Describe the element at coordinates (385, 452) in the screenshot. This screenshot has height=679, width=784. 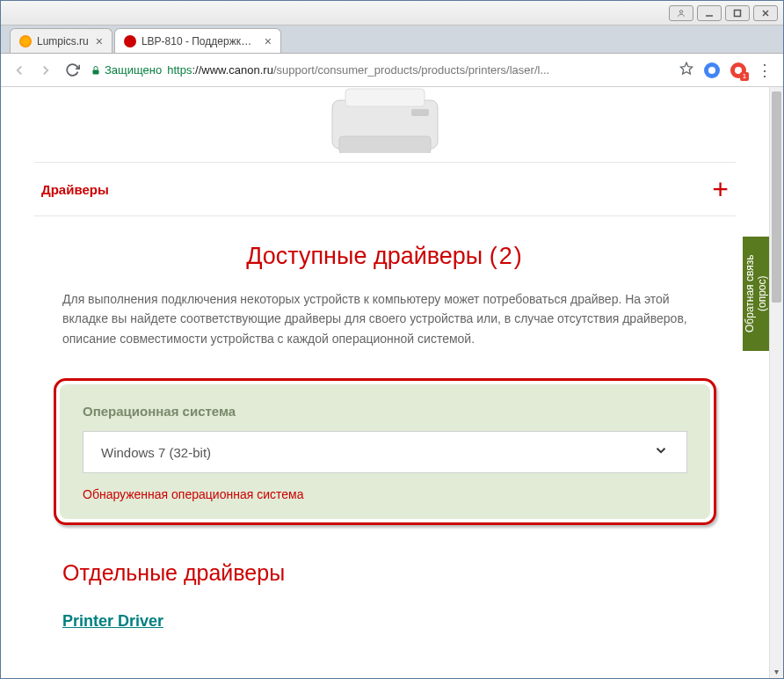
I see `os-select: Windows 7 (32-bit)` at that location.